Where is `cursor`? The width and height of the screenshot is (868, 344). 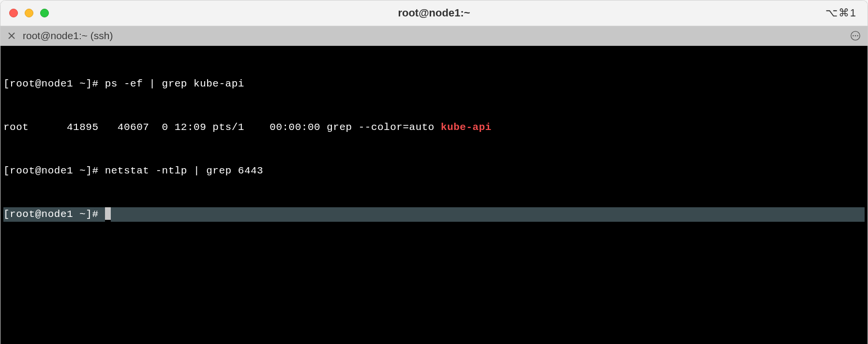 cursor is located at coordinates (108, 214).